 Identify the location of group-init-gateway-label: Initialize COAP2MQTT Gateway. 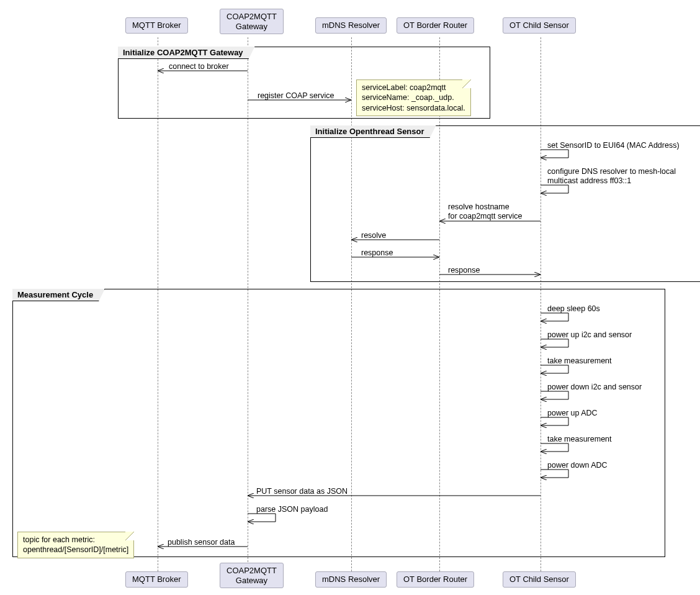
(186, 53).